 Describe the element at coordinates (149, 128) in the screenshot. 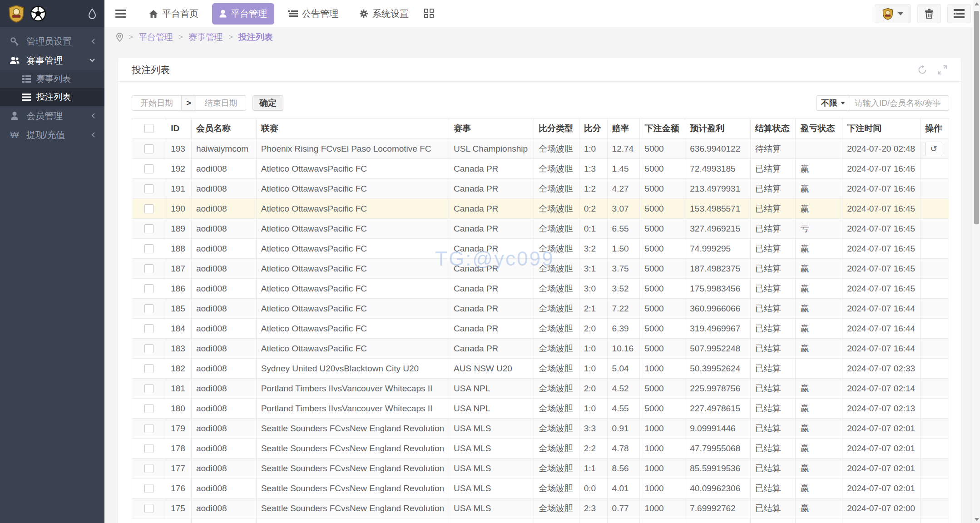

I see `select-all-checkbox` at that location.